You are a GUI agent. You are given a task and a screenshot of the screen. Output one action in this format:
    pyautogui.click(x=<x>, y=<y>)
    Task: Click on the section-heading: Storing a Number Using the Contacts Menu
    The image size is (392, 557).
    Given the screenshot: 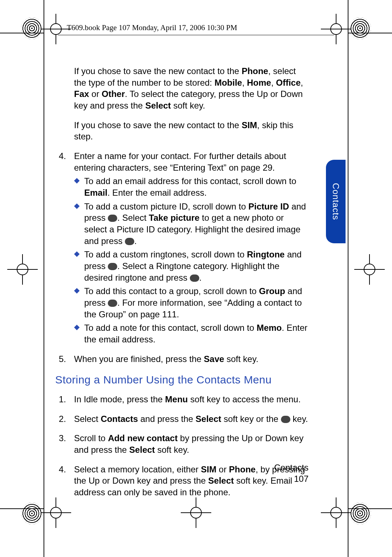 What is the action you would take?
    pyautogui.click(x=182, y=380)
    